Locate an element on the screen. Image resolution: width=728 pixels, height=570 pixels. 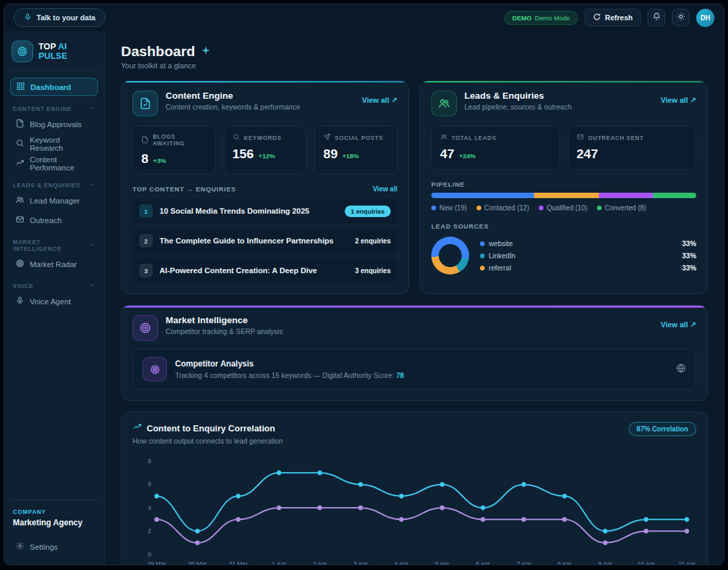
content-title: 10 Social Media Trends Dominating 2025 is located at coordinates (249, 211).